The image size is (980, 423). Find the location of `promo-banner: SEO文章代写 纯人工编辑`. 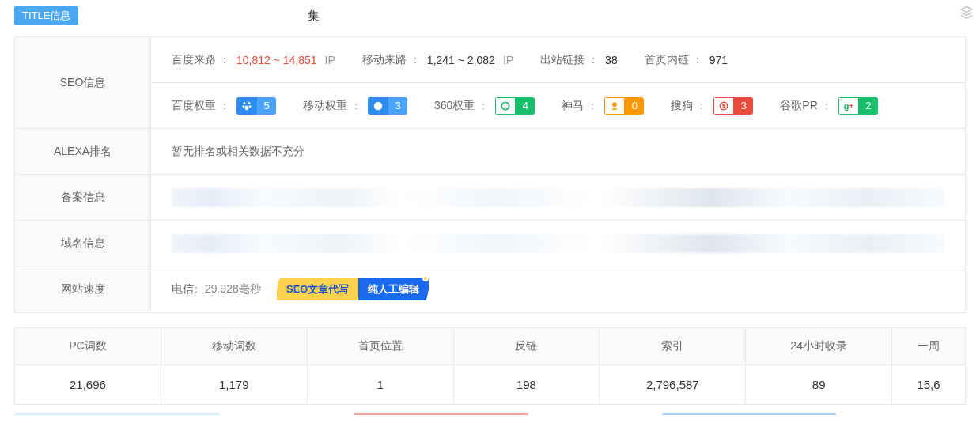

promo-banner: SEO文章代写 纯人工编辑 is located at coordinates (353, 289).